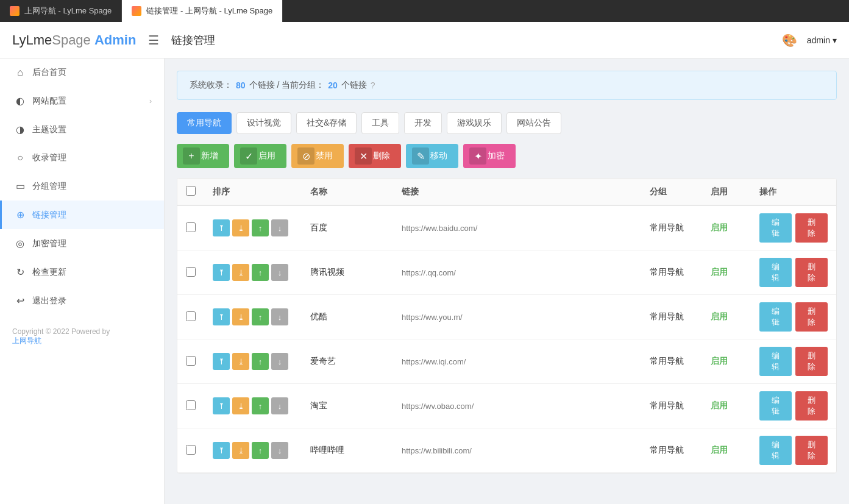 The height and width of the screenshot is (504, 849). Describe the element at coordinates (280, 228) in the screenshot. I see `sort-down-btn-0: ↓` at that location.